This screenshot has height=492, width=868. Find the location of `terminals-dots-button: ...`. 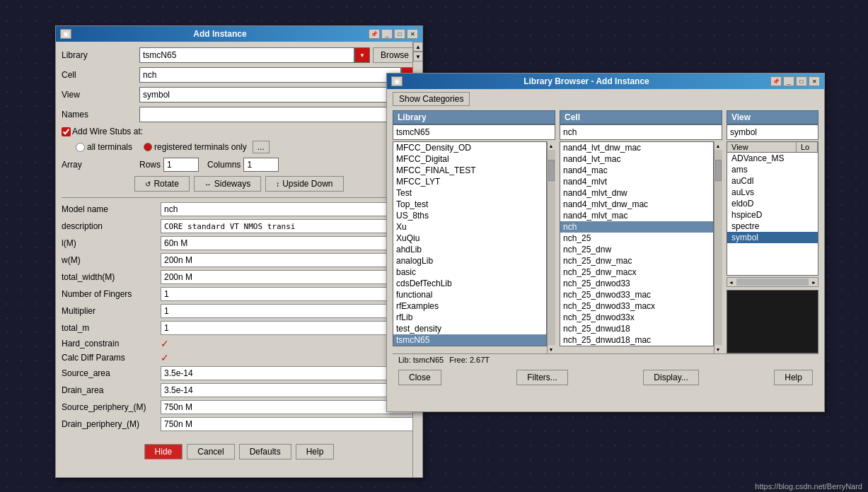

terminals-dots-button: ... is located at coordinates (261, 147).